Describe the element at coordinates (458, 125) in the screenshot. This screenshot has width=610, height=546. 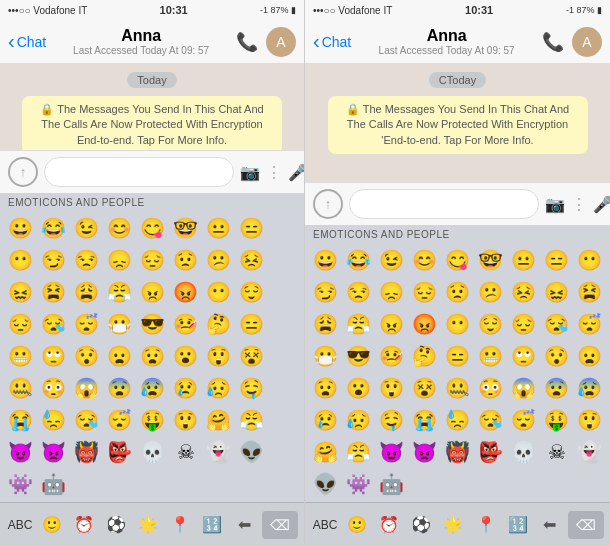
I see `system-message-right: 🔒 The Messages You Send In This Chat And…` at that location.